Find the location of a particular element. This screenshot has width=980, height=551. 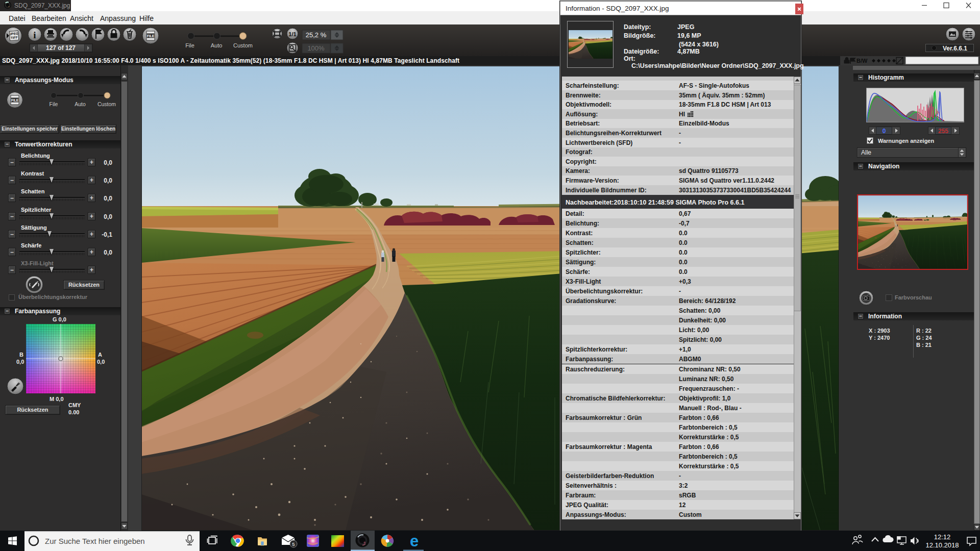

svg-text: e is located at coordinates (414, 541).